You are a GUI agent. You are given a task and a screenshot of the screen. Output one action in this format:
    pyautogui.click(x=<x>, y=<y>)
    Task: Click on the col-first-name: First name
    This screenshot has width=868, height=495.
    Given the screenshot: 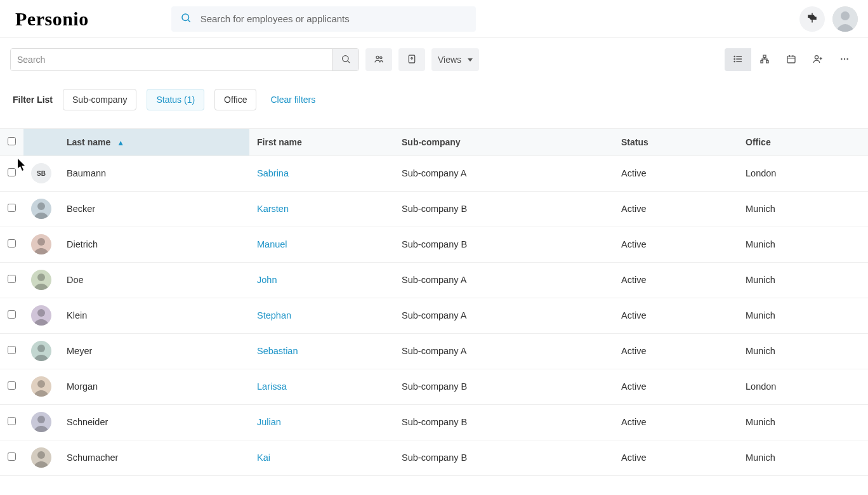 What is the action you would take?
    pyautogui.click(x=322, y=142)
    